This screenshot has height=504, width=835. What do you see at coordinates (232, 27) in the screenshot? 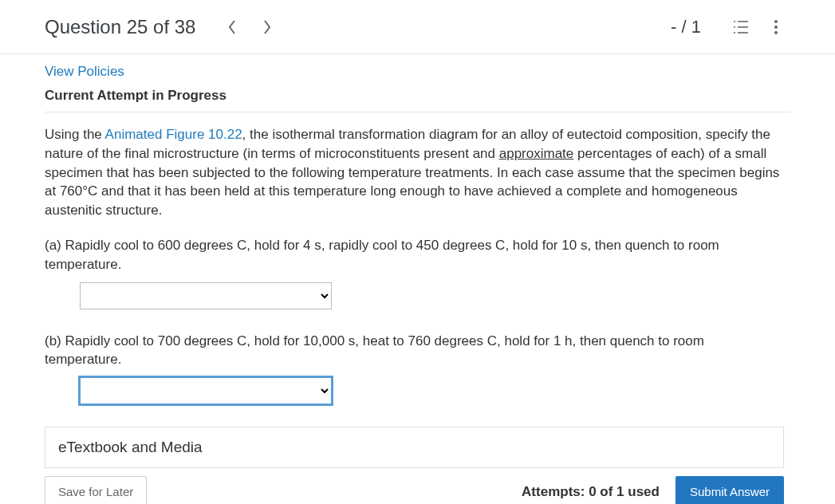
I see `prev-question-button` at bounding box center [232, 27].